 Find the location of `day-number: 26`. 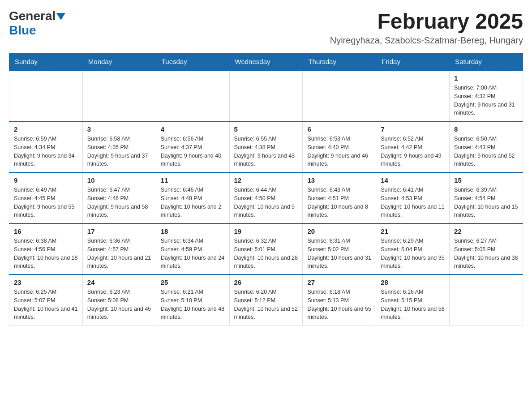

day-number: 26 is located at coordinates (266, 282).